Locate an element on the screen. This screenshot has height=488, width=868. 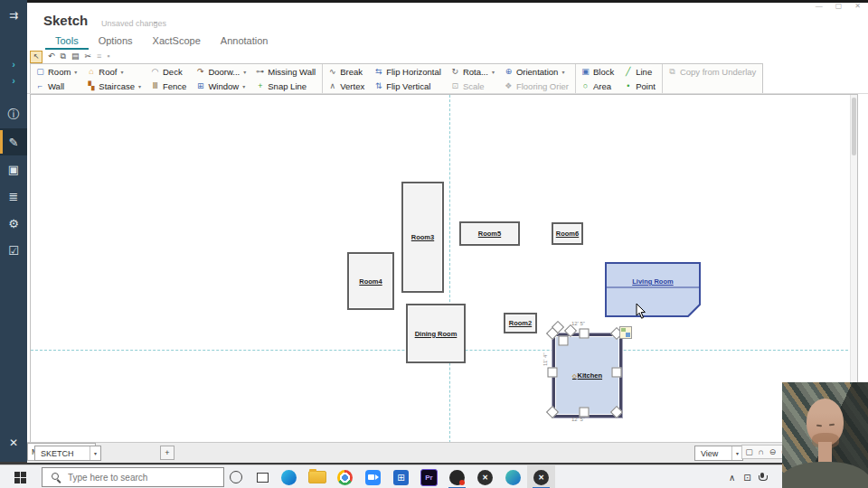
room-dining-room: Dining Room is located at coordinates (436, 333).